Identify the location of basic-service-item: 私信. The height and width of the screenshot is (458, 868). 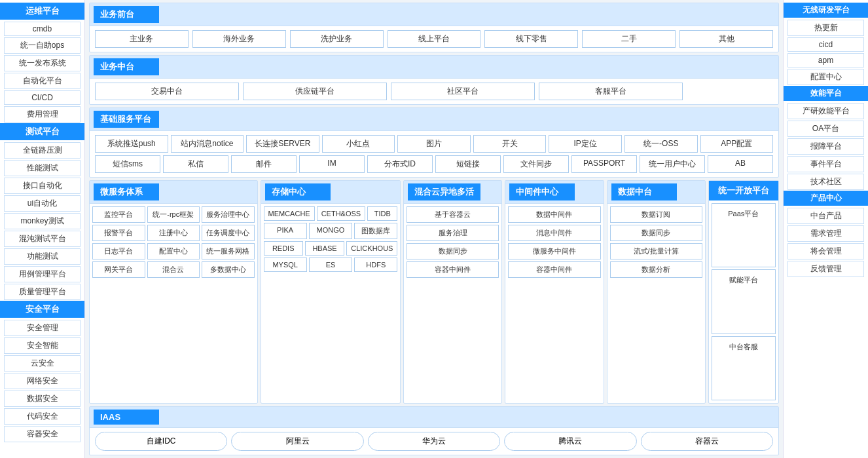
(196, 164).